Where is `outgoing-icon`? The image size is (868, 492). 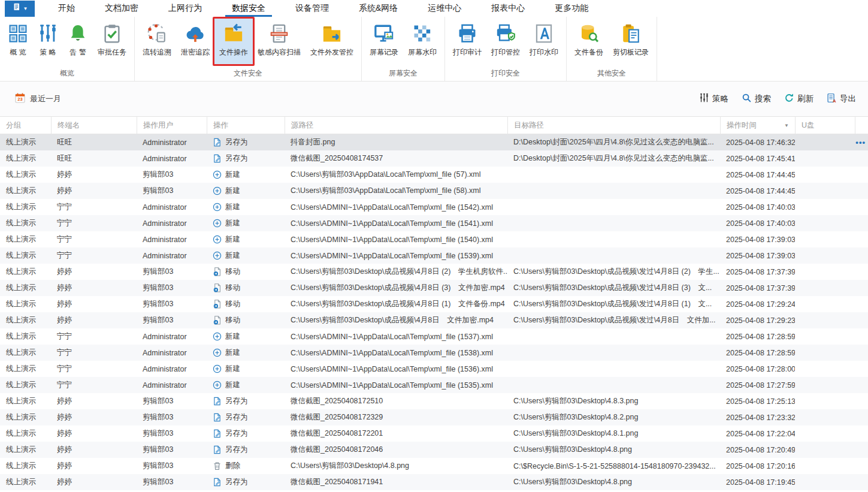 outgoing-icon is located at coordinates (332, 34).